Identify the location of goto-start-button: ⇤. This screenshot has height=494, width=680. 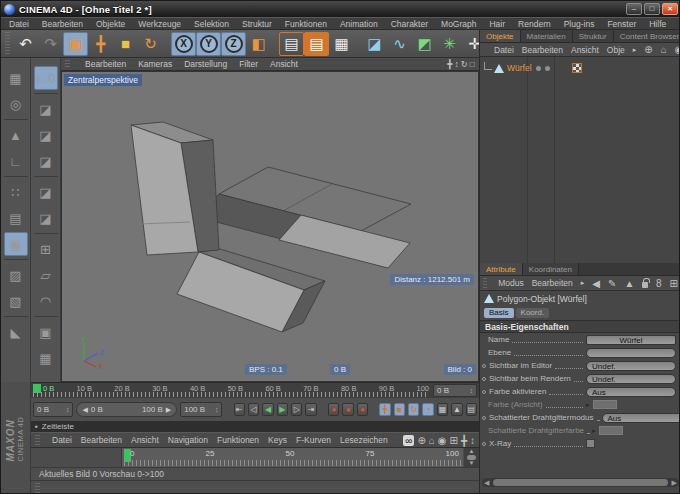
(240, 410).